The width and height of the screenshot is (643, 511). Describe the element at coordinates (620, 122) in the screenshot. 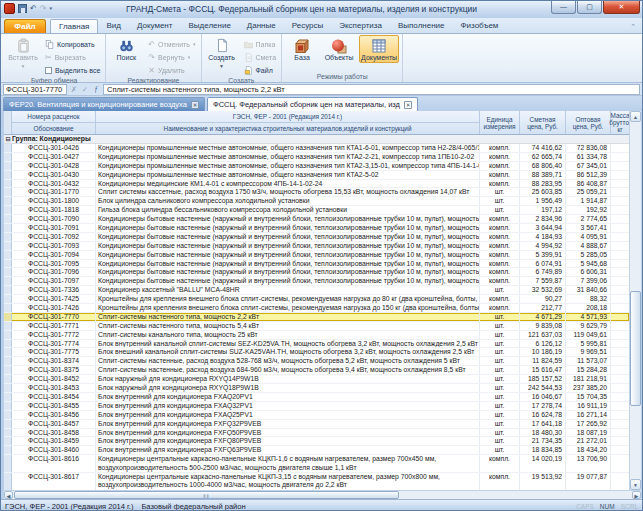

I see `header-gross-mass: Масса брутто, кг` at that location.